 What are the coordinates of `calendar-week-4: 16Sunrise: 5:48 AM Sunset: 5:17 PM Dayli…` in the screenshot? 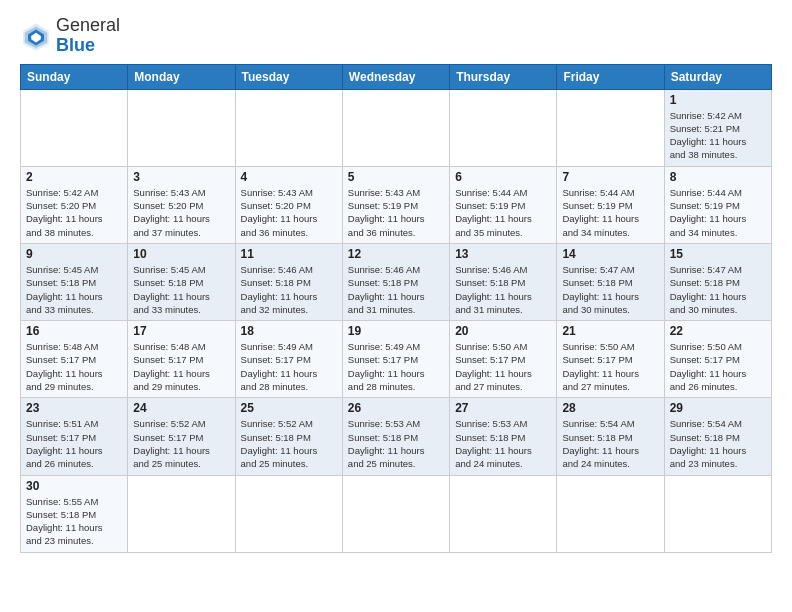 It's located at (396, 360).